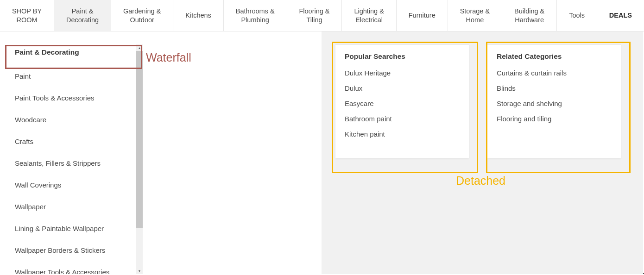  I want to click on nav-flooring-tiling: Flooring & Tiling, so click(315, 16).